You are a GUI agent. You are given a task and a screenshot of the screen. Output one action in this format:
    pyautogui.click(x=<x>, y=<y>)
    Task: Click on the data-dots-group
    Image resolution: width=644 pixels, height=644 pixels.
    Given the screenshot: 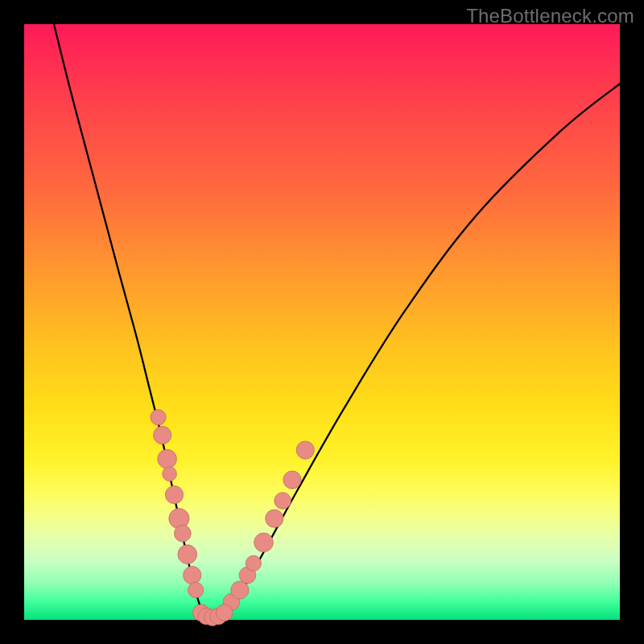 What is the action you would take?
    pyautogui.click(x=233, y=518)
    